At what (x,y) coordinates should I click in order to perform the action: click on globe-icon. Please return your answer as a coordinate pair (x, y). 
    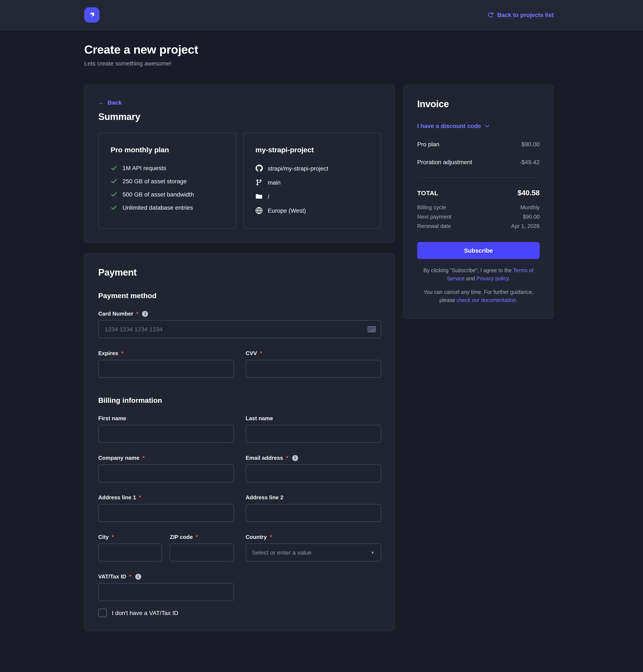
    Looking at the image, I should click on (259, 211).